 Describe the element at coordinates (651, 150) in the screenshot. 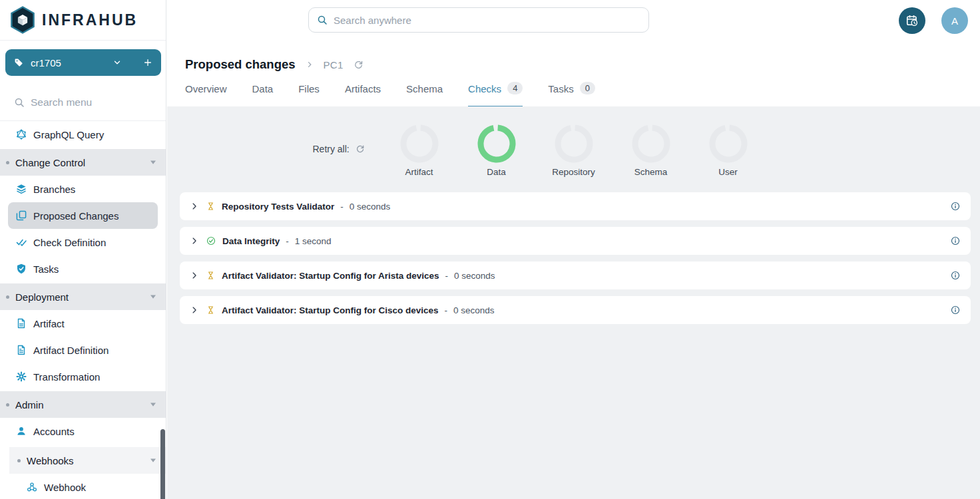

I see `check-group-schema: Schema` at that location.